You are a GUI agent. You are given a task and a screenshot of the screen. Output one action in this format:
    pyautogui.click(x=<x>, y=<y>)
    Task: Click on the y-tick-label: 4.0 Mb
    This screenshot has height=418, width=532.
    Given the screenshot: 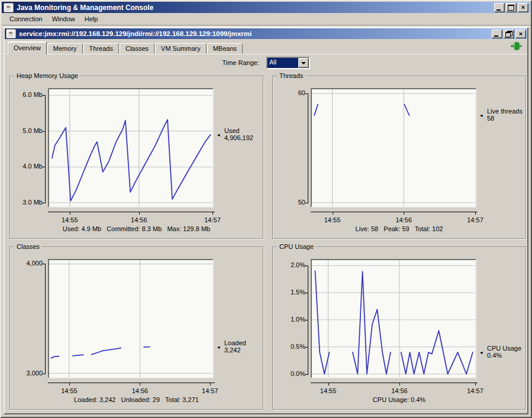 What is the action you would take?
    pyautogui.click(x=26, y=166)
    